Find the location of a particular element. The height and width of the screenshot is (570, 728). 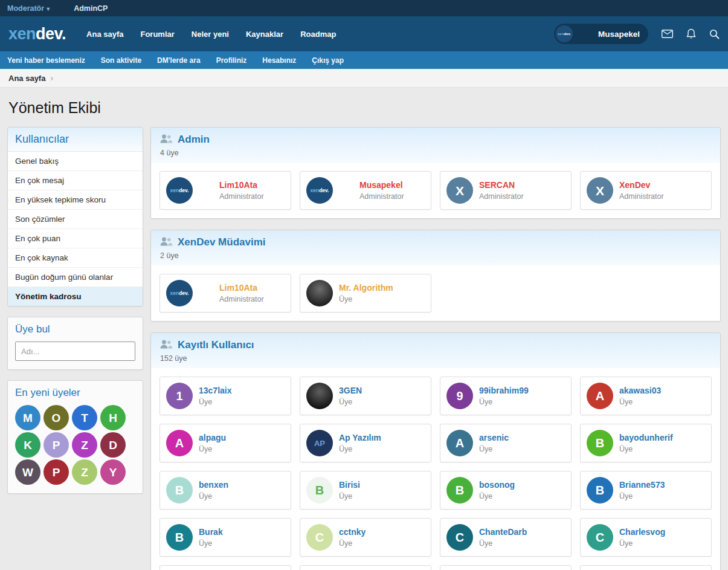

nav-item: Roadmap is located at coordinates (318, 34).